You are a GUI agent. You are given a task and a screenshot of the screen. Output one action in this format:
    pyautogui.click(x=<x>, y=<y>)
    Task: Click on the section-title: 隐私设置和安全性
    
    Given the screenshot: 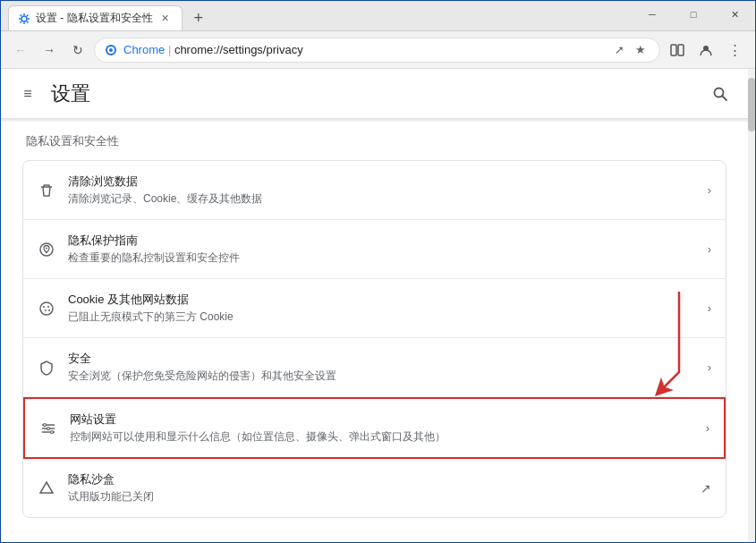 What is the action you would take?
    pyautogui.click(x=374, y=141)
    